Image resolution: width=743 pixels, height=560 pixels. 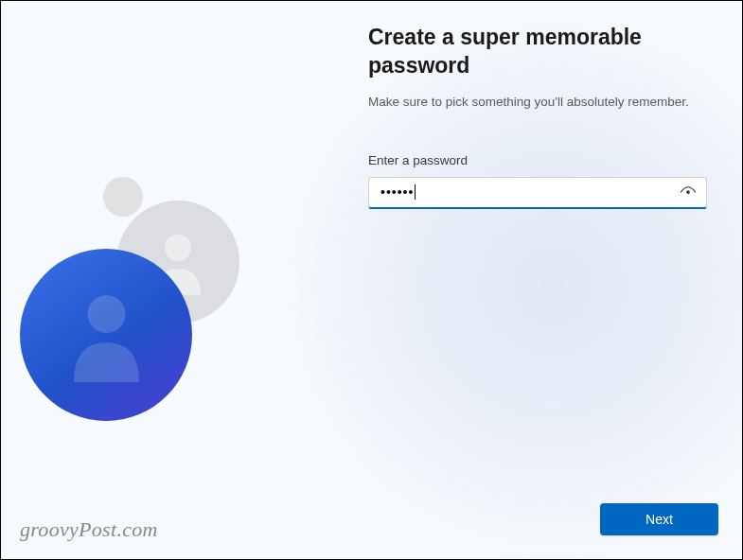 What do you see at coordinates (539, 52) in the screenshot?
I see `page-title: Create a super memorable password` at bounding box center [539, 52].